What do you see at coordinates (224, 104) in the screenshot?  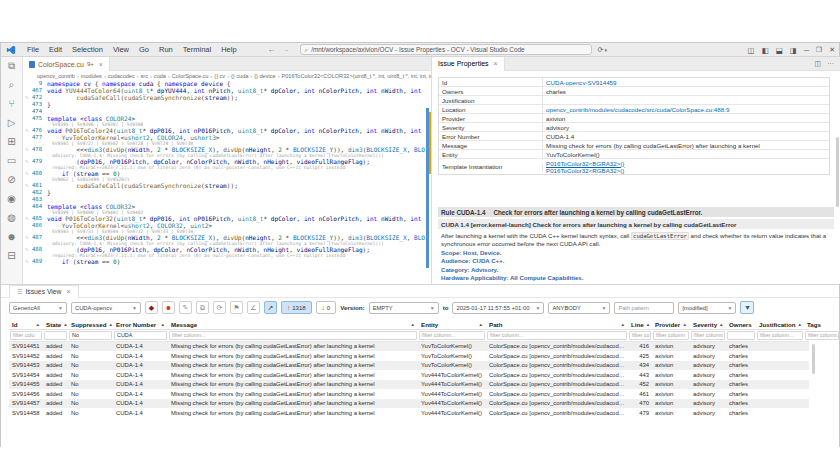 I see `code-line: 473}` at bounding box center [224, 104].